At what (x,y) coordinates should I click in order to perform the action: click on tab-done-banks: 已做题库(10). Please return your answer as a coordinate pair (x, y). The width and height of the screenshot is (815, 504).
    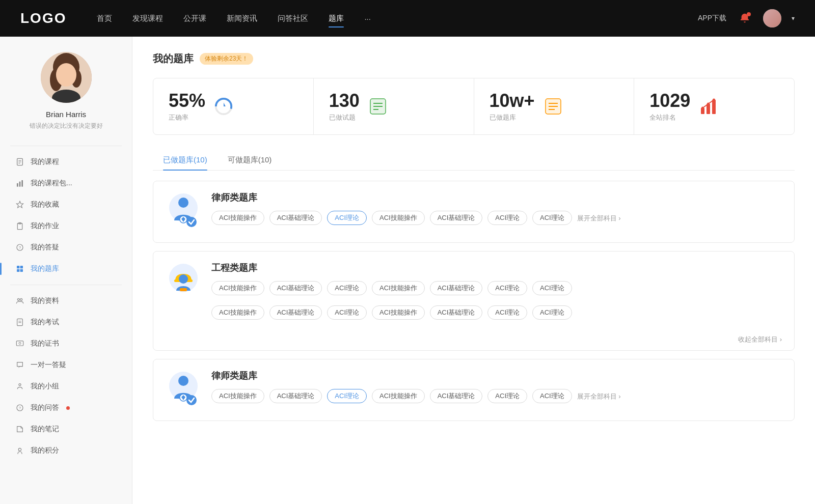
    Looking at the image, I should click on (185, 160).